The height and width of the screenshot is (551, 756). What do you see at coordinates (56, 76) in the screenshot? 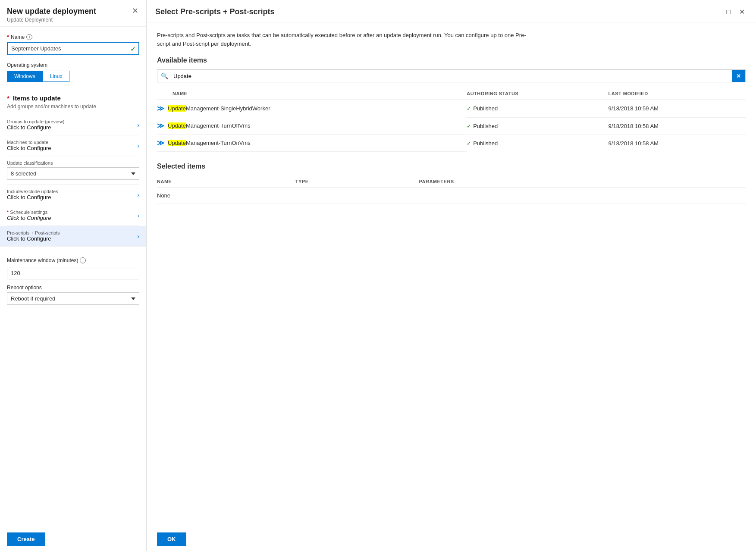
I see `os-linux-button: Linux` at bounding box center [56, 76].